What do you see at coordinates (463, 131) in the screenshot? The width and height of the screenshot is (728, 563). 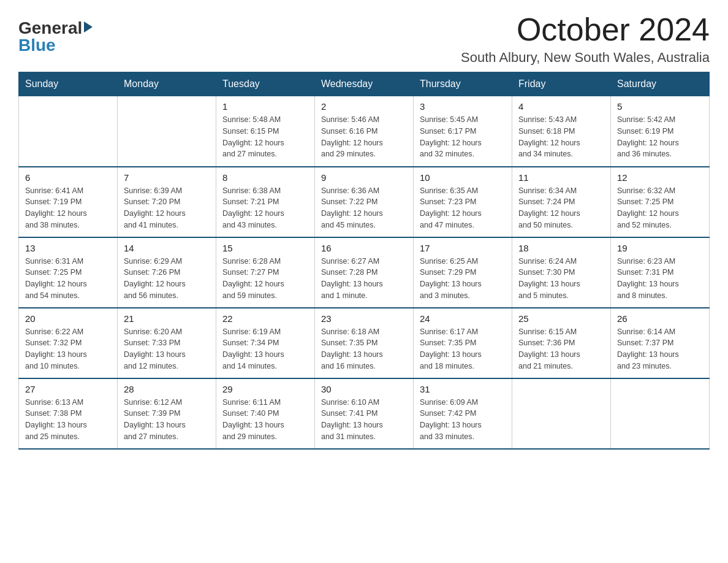 I see `calendar-cell: 3Sunrise: 5:45 AMSunset: 6:17 PMDaylight…` at bounding box center [463, 131].